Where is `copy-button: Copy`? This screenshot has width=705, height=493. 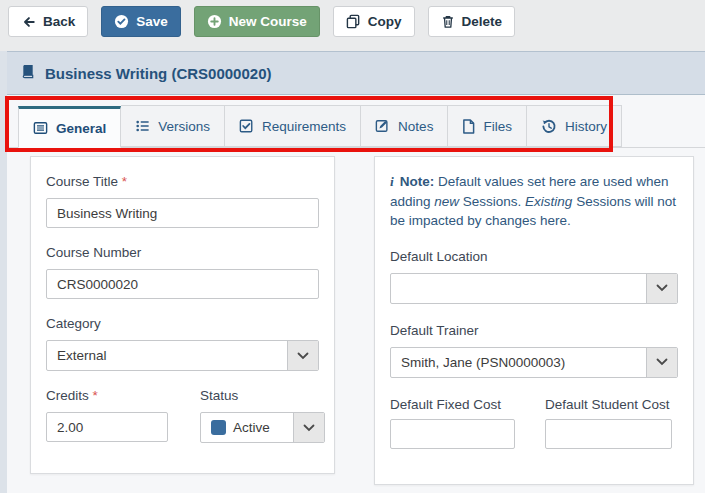
copy-button: Copy is located at coordinates (374, 22).